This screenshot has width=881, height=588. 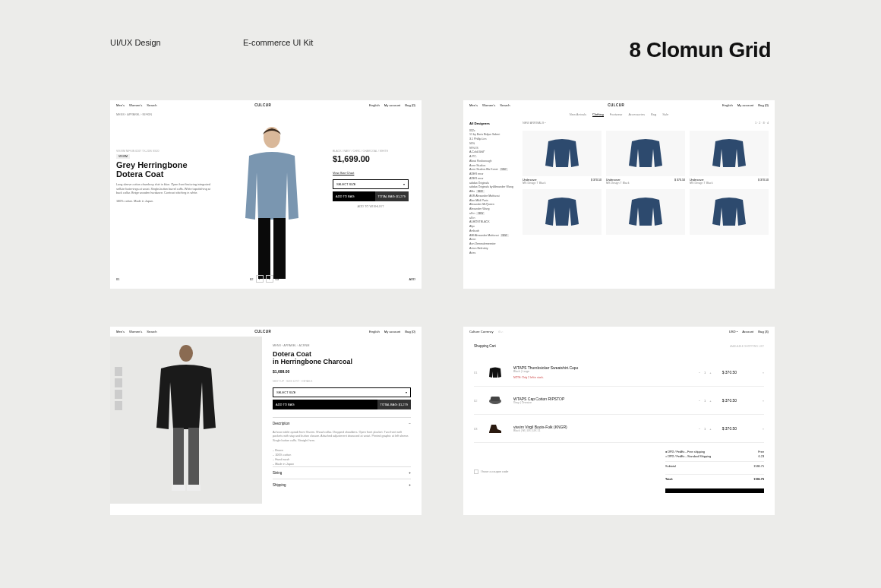 I want to click on product-meta-tabs: NEXT UP · SIZE & FIT · DETAILS, so click(x=342, y=381).